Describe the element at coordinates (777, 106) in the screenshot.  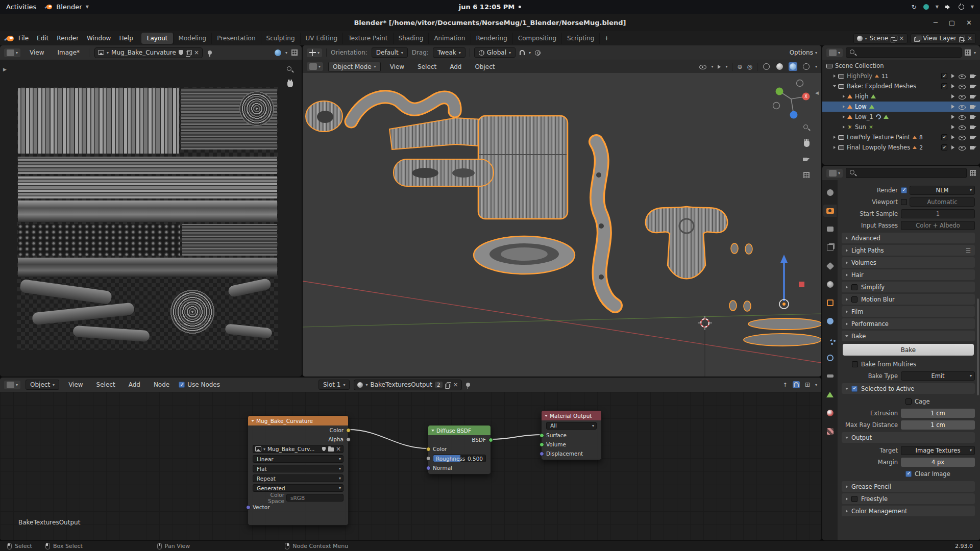
I see `axis-negative-ball` at that location.